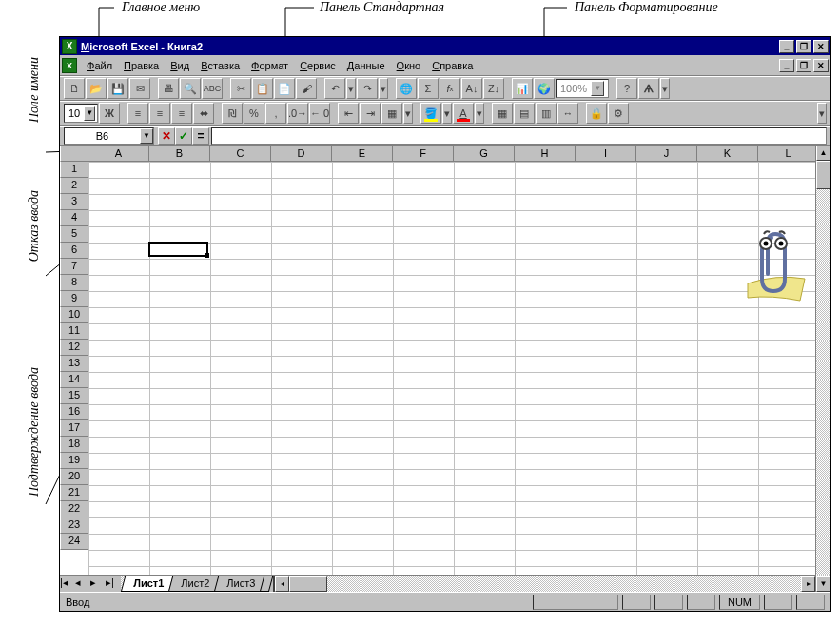  Describe the element at coordinates (74, 396) in the screenshot. I see `row-header-15: 15` at that location.